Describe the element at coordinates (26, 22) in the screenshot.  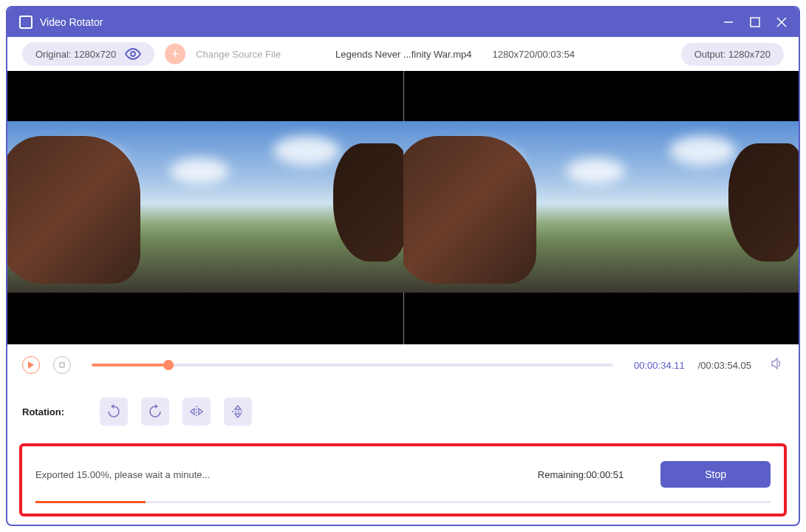
I see `app-logo-icon` at that location.